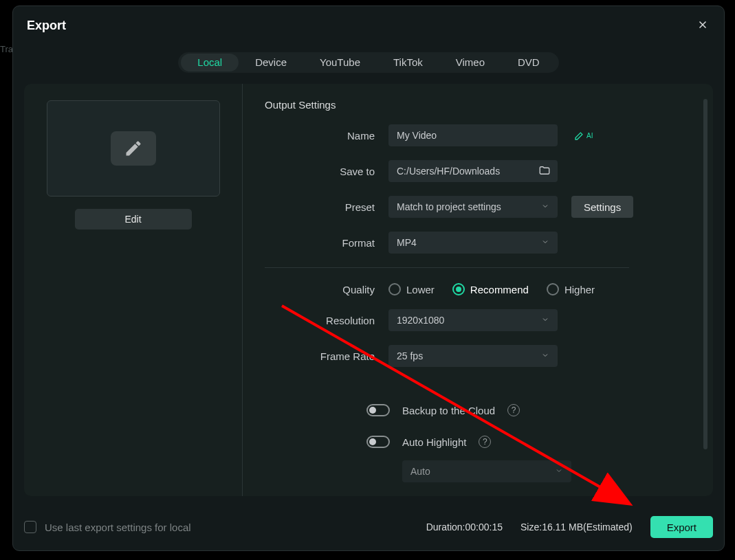 The height and width of the screenshot is (560, 735). What do you see at coordinates (583, 135) in the screenshot?
I see `ai-rename-icon: AI` at bounding box center [583, 135].